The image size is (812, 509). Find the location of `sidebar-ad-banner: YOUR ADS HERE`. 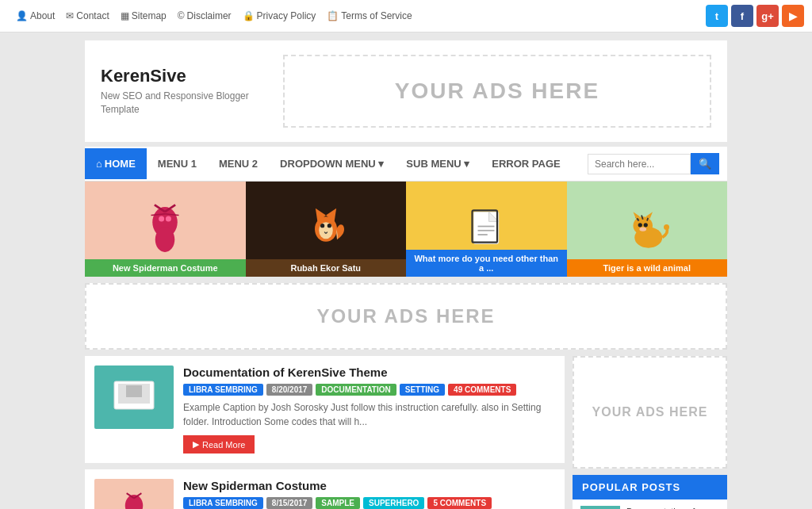

sidebar-ad-banner: YOUR ADS HERE is located at coordinates (650, 412).